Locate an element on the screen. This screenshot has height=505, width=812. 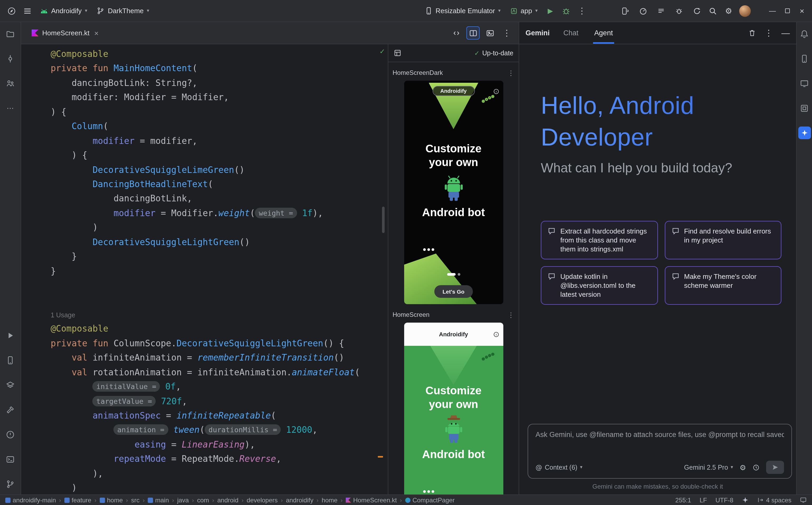
code-view-button is located at coordinates (456, 33).